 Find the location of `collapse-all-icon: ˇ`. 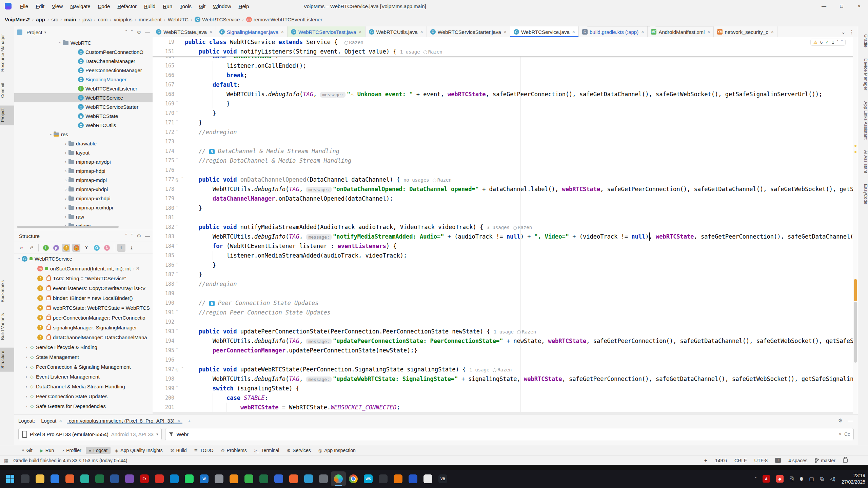

collapse-all-icon: ˇ is located at coordinates (132, 32).